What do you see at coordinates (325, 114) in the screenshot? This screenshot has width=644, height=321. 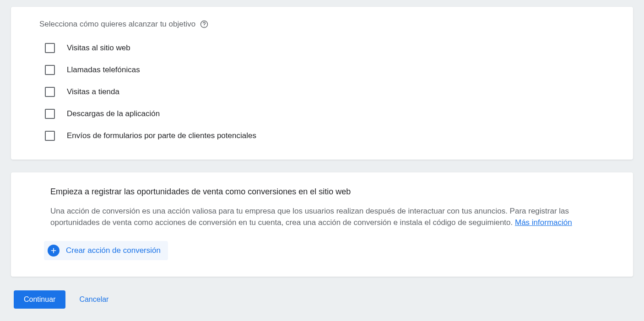 I see `checkbox-item-app-downloads: Descargas de la aplicación` at bounding box center [325, 114].